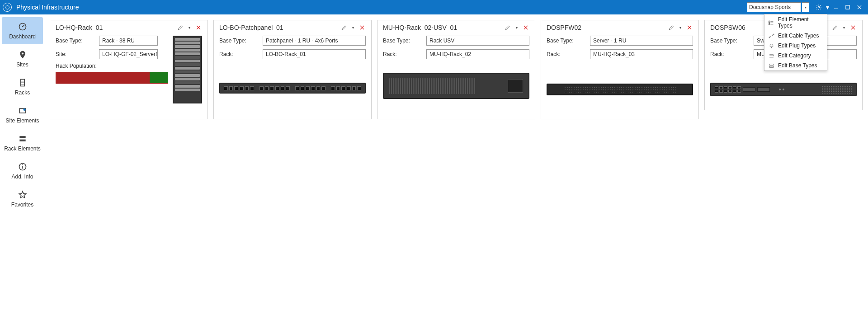 The image size is (868, 333). Describe the element at coordinates (23, 171) in the screenshot. I see `nav-add-info: Add. Info` at that location.